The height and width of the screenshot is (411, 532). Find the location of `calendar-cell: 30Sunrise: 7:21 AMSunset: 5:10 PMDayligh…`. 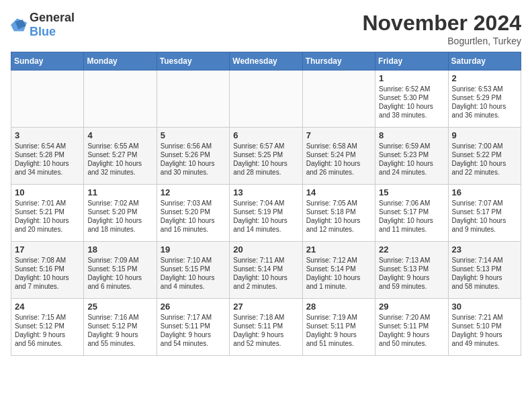

calendar-cell: 30Sunrise: 7:21 AMSunset: 5:10 PMDayligh… is located at coordinates (484, 328).